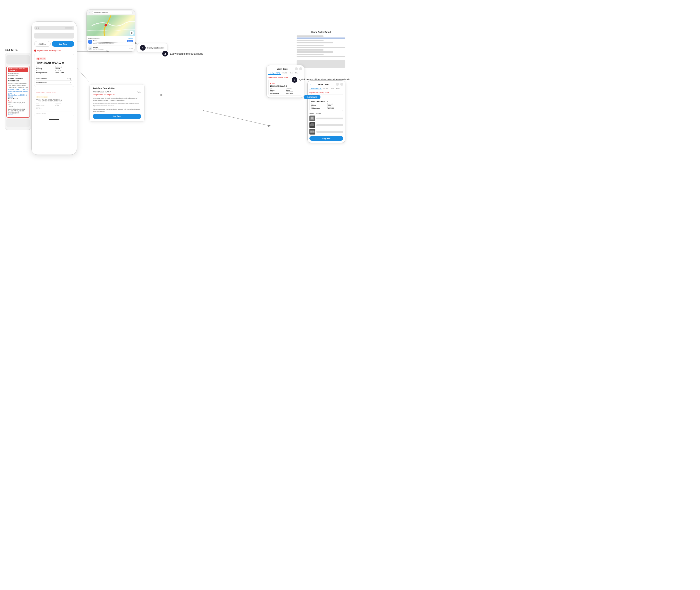 This screenshot has height=590, width=700. I want to click on sp4-icons, so click(340, 84).